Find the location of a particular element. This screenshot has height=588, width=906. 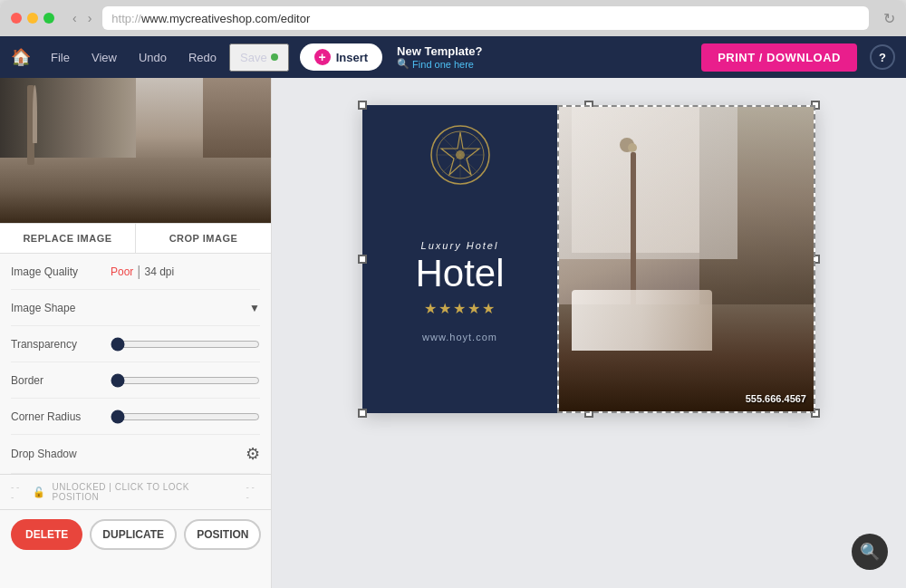

border-slider-container is located at coordinates (185, 381).